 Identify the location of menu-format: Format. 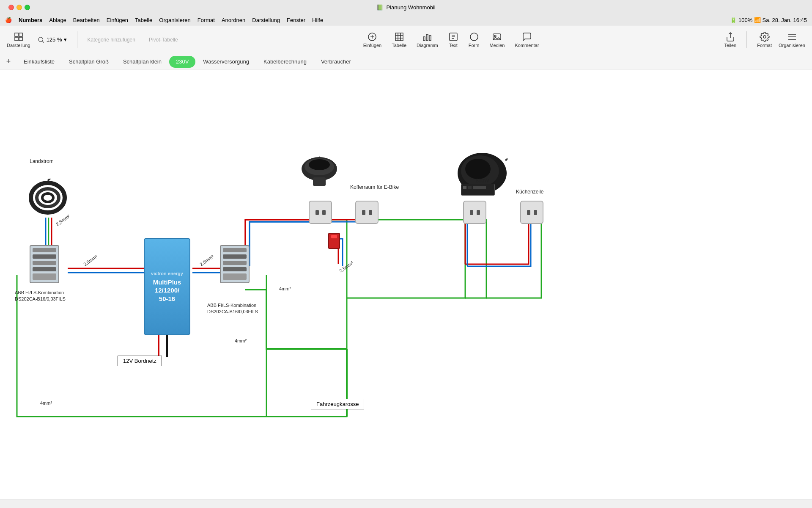
(206, 20).